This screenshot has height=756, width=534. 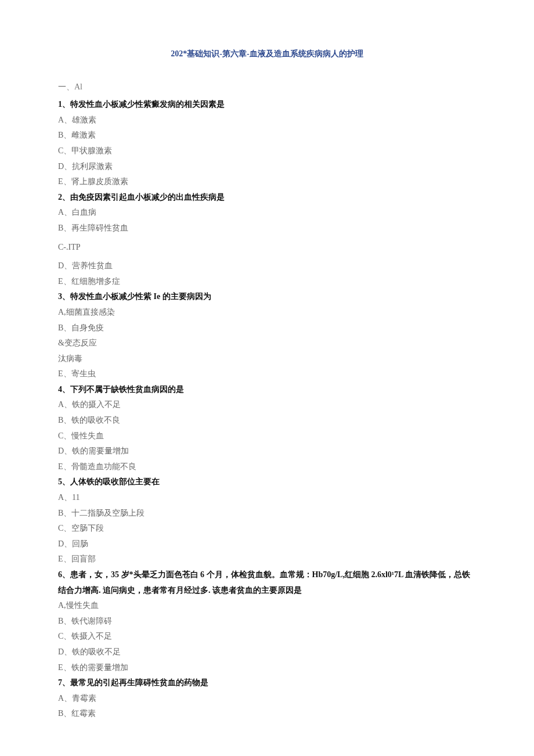 What do you see at coordinates (267, 437) in the screenshot?
I see `option: C、慢性失血` at bounding box center [267, 437].